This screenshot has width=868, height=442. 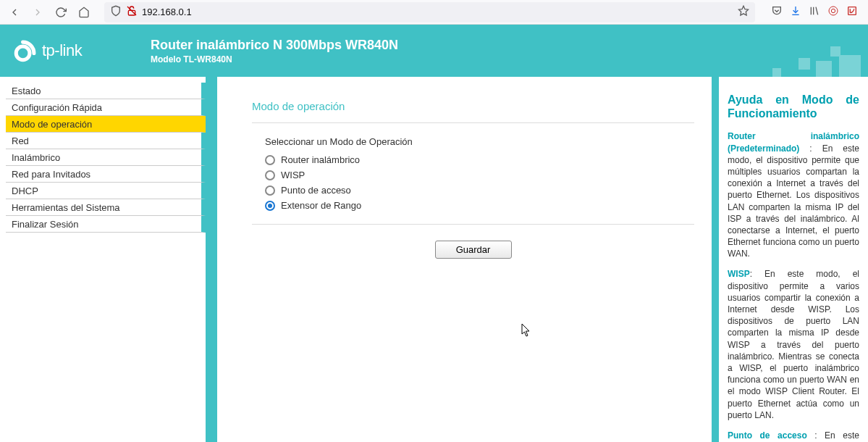 I want to click on lock-insecure-icon, so click(x=132, y=12).